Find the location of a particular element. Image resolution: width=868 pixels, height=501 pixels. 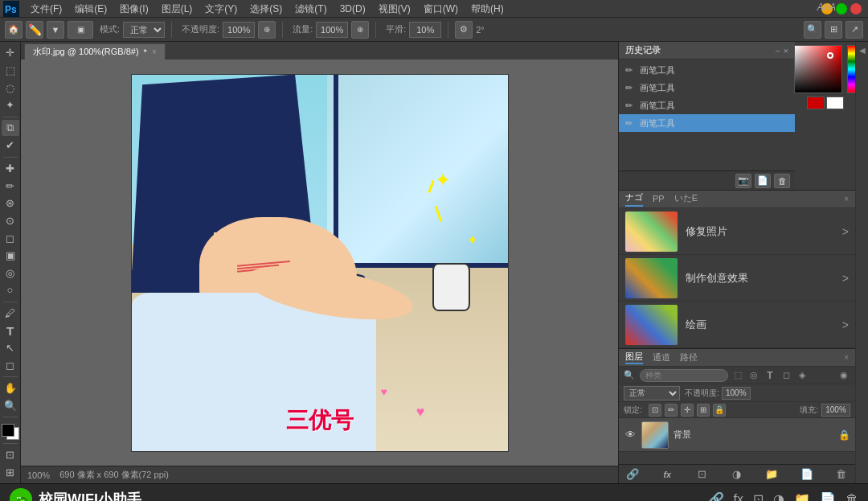

link-icon-2: fx is located at coordinates (739, 497).